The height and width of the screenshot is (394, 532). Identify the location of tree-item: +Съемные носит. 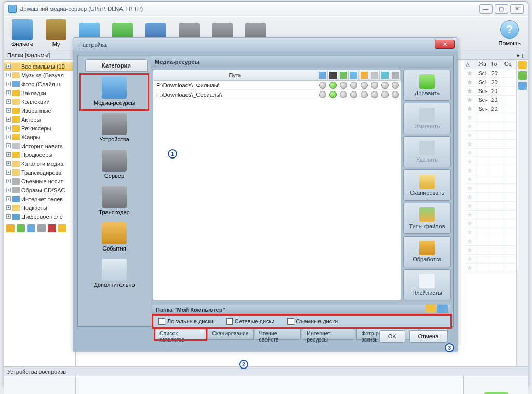
(39, 181).